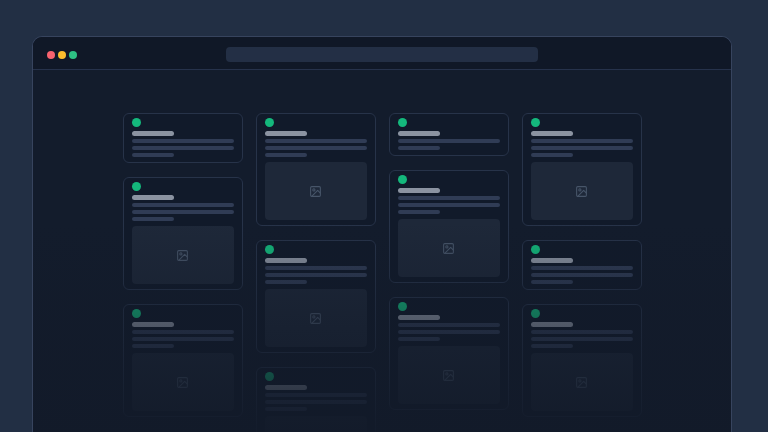  Describe the element at coordinates (73, 55) in the screenshot. I see `zoom-window-button` at that location.